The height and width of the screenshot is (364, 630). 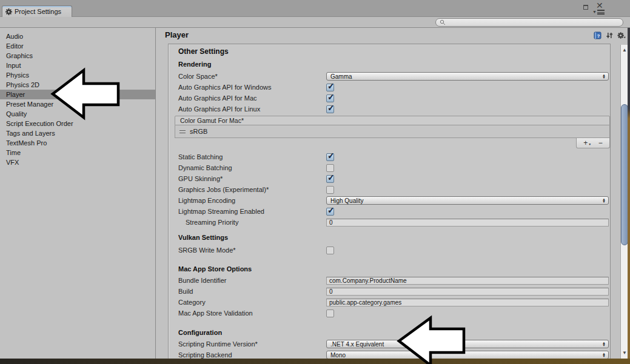 I want to click on setting-label: Color Space*, so click(x=252, y=76).